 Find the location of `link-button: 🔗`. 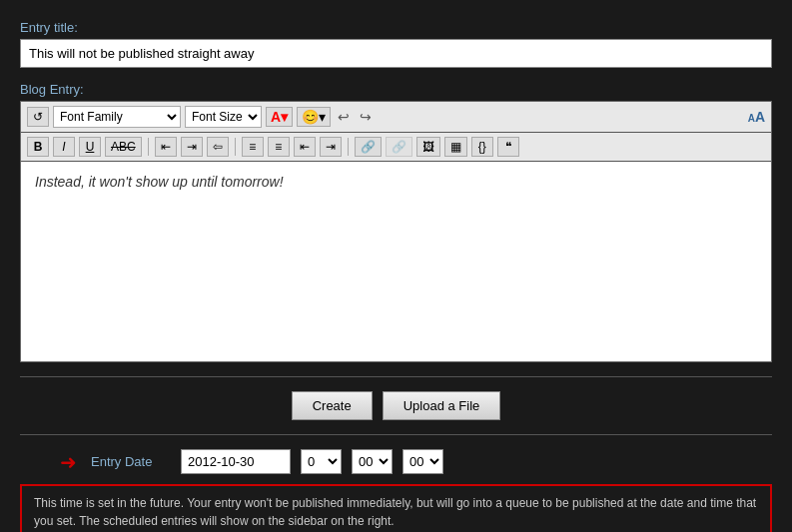

link-button: 🔗 is located at coordinates (368, 147).